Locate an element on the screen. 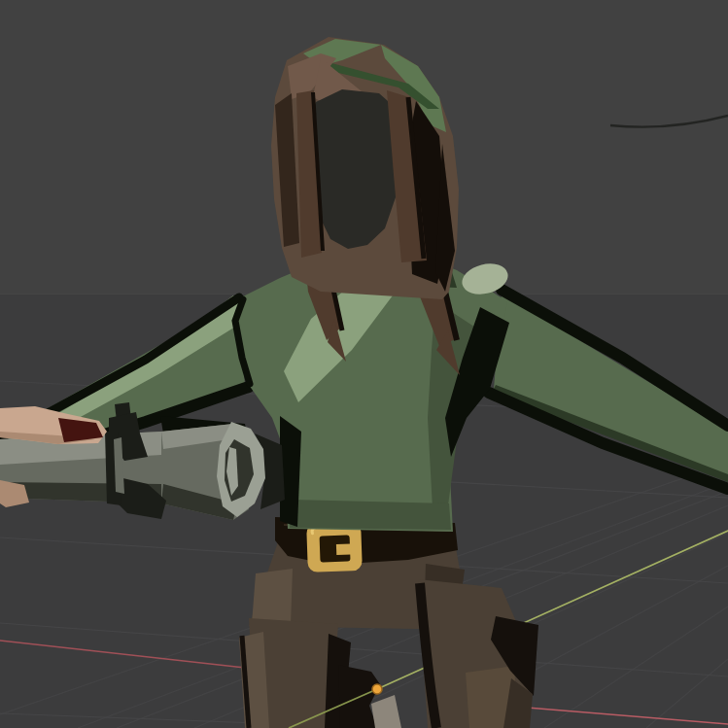 The width and height of the screenshot is (728, 728). waist-shadow is located at coordinates (370, 515).